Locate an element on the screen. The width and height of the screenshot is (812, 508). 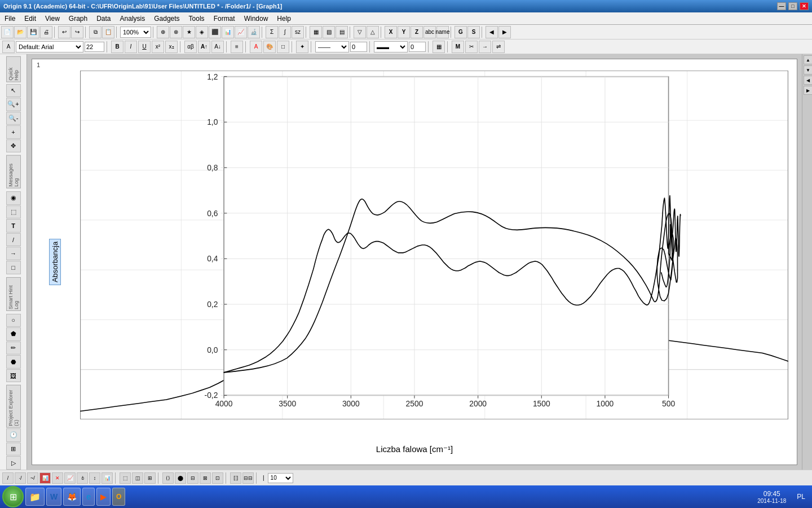
tb-xyz-y: Y is located at coordinates (404, 32).